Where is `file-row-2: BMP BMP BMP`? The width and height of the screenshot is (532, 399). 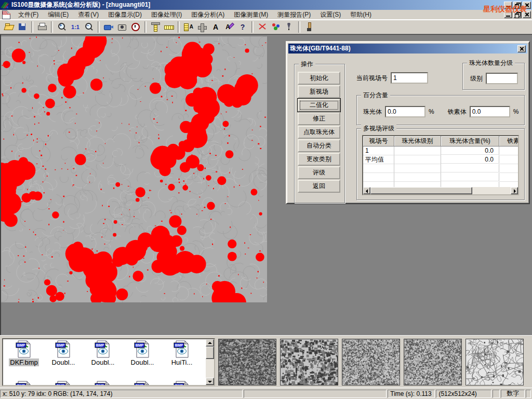 file-row-2: BMP BMP BMP is located at coordinates (103, 383).